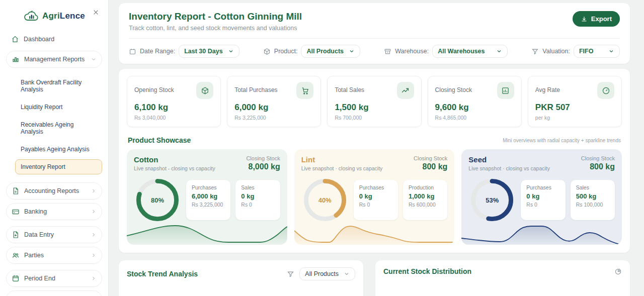  Describe the element at coordinates (16, 59) in the screenshot. I see `bar-chart-icon` at that location.